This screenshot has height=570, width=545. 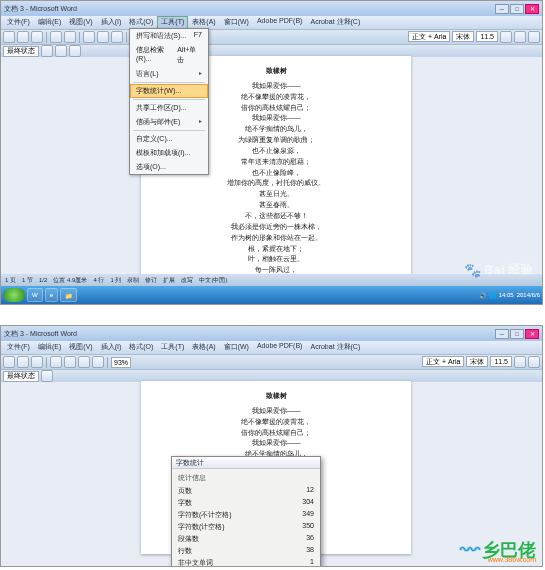 What do you see at coordinates (246, 512) in the screenshot?
I see `word-count-dialog: 字数统计 统计信息 页数12 字数304 字符数(不计空格)349 字符数(计空…` at bounding box center [246, 512].